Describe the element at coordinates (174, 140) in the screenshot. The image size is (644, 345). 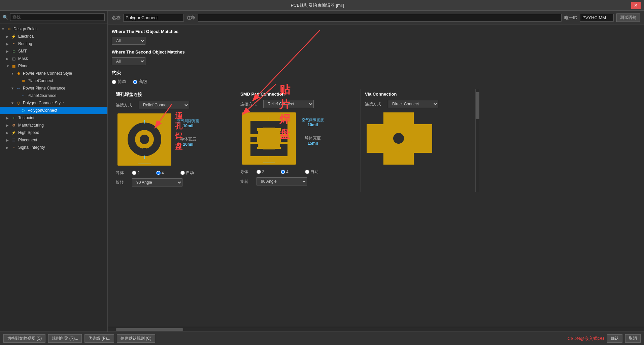
I see `through-hole-panel: 通孔焊盘连接 连接方式 Relief Connect Direct Connec…` at that location.